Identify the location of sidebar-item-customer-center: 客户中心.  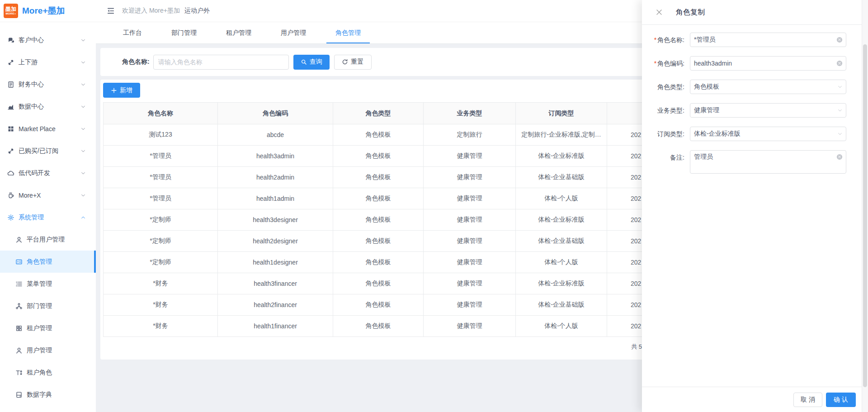
(48, 40).